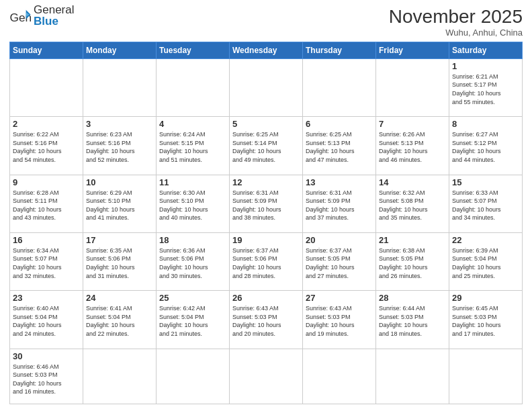 This screenshot has height=411, width=532. Describe the element at coordinates (412, 147) in the screenshot. I see `day-info: Sunrise: 6:26 AMSunset: 5:13 PMDaylight:…` at that location.